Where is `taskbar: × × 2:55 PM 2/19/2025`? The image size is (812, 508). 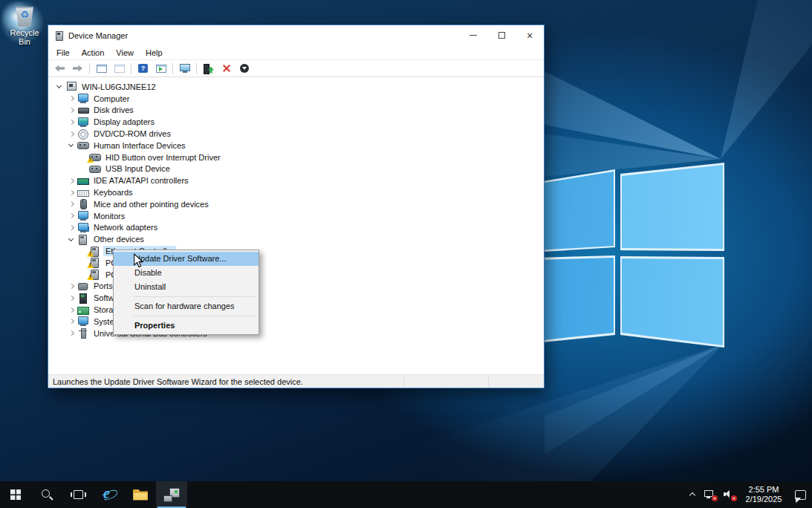
taskbar: × × 2:55 PM 2/19/2025 is located at coordinates (406, 495).